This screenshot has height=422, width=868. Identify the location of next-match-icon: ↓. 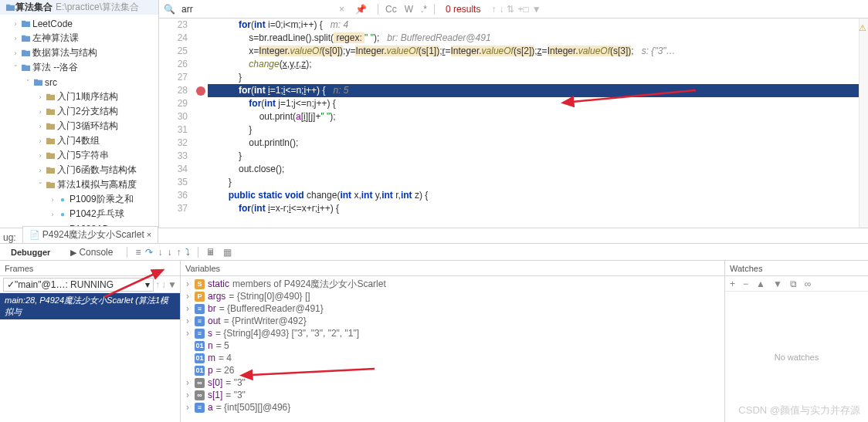
(501, 9).